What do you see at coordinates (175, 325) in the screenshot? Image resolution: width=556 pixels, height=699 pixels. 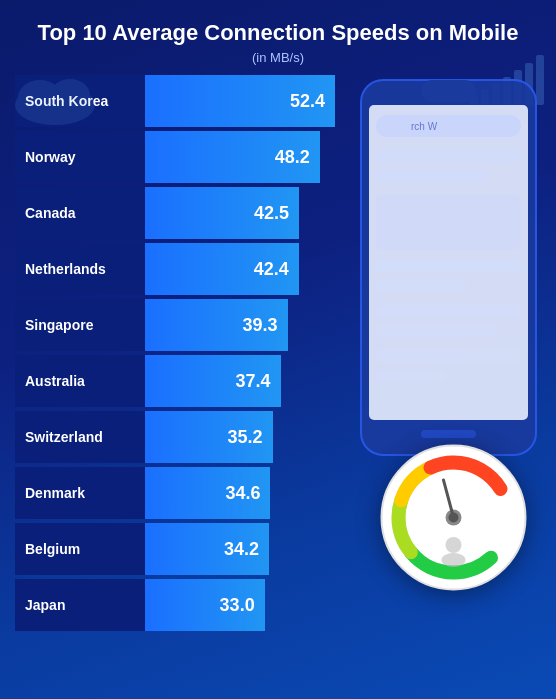 I see `chart-row: Singapore39.3` at bounding box center [175, 325].